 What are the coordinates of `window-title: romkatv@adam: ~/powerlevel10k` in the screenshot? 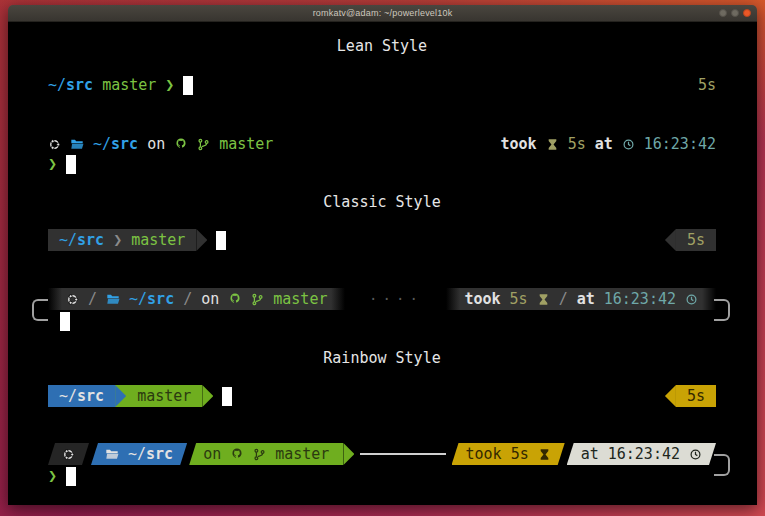 It's located at (383, 13).